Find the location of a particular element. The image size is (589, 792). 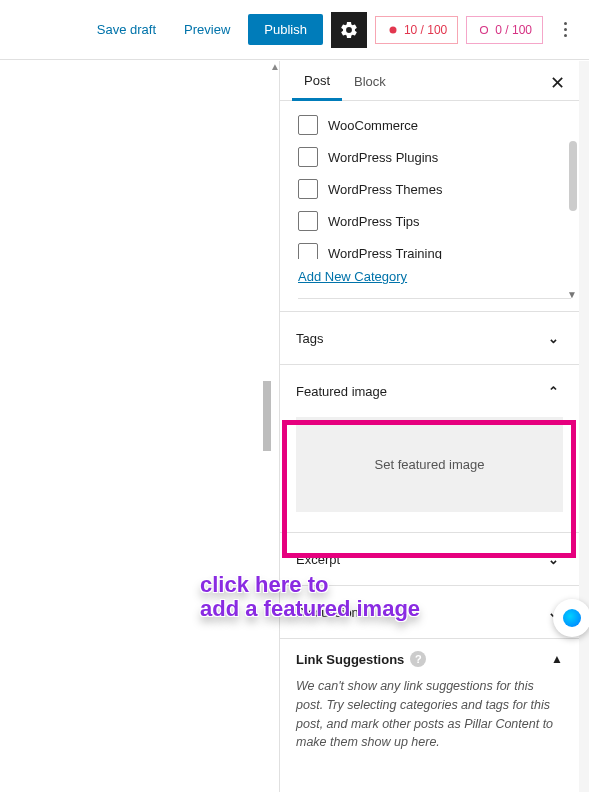

category-label: WordPress Themes is located at coordinates (385, 190).